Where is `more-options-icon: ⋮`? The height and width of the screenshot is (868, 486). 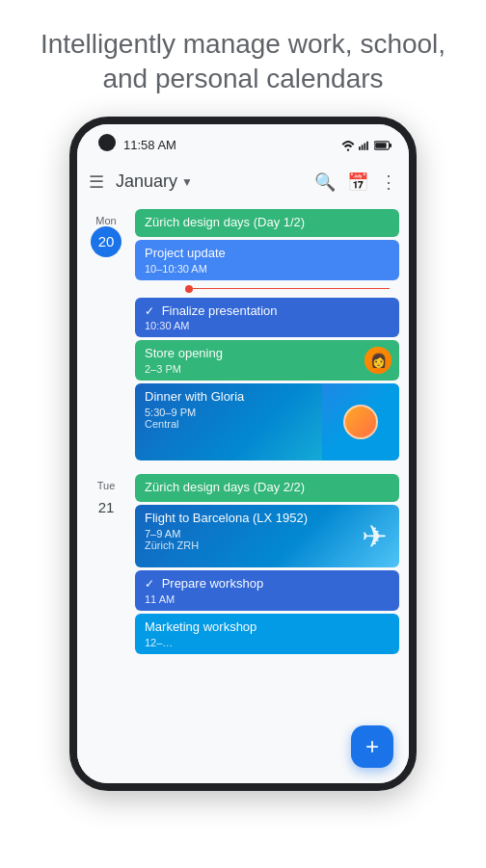
more-options-icon: ⋮ is located at coordinates (389, 182).